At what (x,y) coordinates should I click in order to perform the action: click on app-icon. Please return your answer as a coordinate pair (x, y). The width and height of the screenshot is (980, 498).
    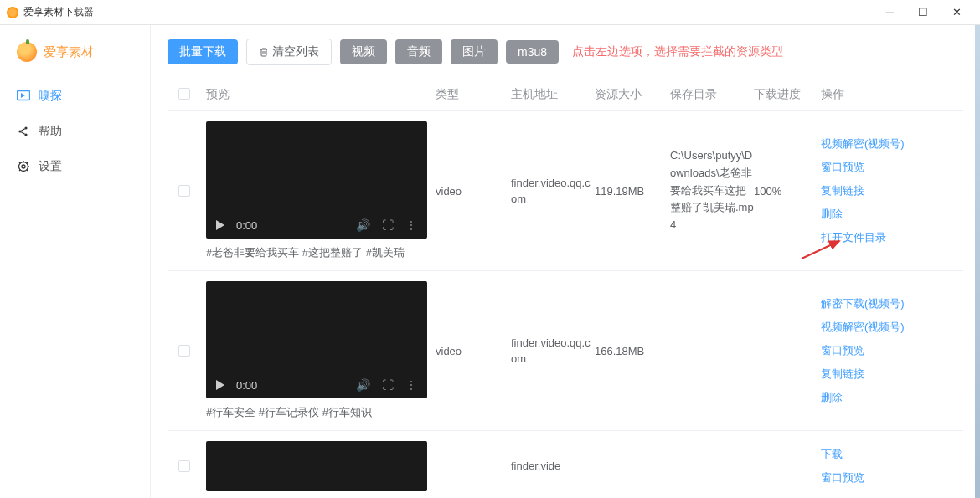
    Looking at the image, I should click on (13, 13).